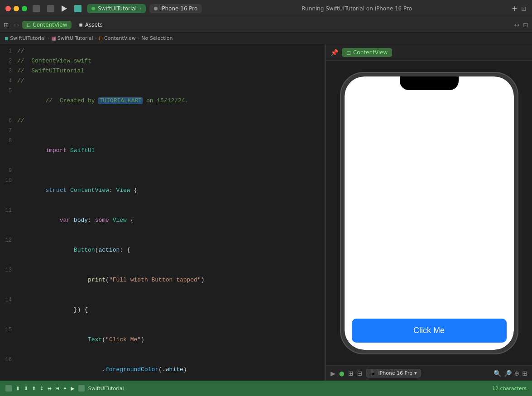  Describe the element at coordinates (334, 52) in the screenshot. I see `pin-icon: 📌` at that location.